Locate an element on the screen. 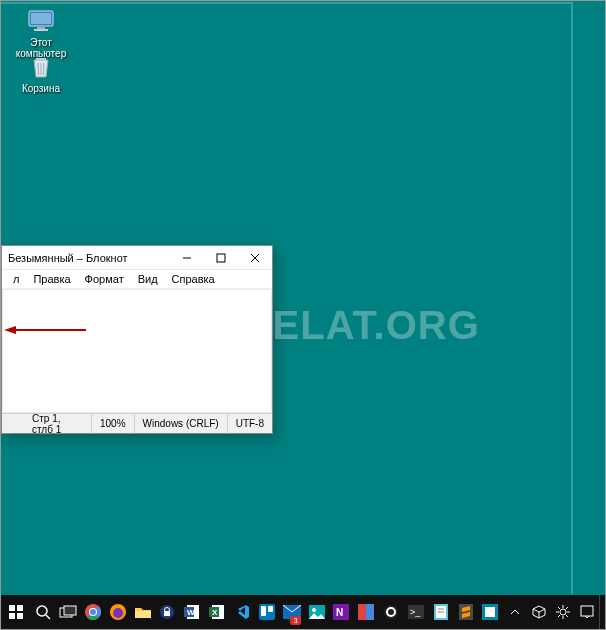 This screenshot has height=630, width=606. firefox-icon is located at coordinates (118, 612).